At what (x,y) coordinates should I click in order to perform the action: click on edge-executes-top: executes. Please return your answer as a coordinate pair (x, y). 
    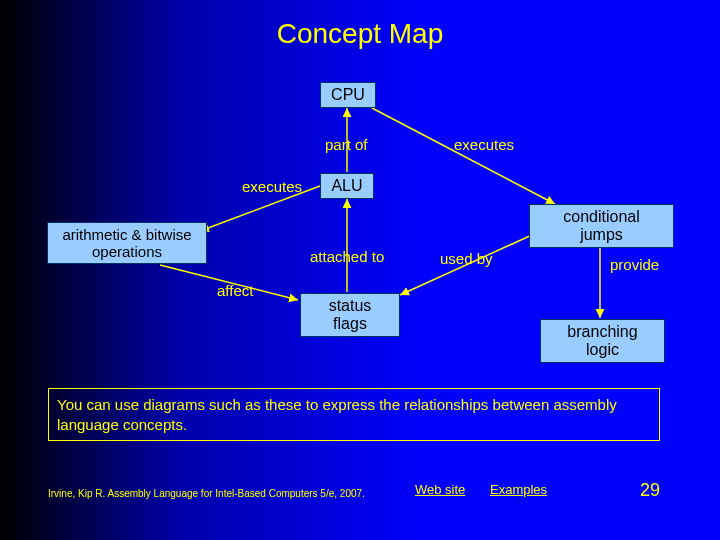
    Looking at the image, I should click on (484, 144).